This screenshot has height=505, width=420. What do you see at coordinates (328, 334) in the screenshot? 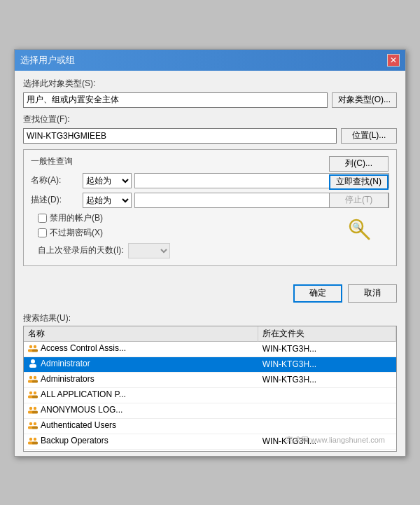
I see `col-folder-header: 所在文件夹` at bounding box center [328, 334].